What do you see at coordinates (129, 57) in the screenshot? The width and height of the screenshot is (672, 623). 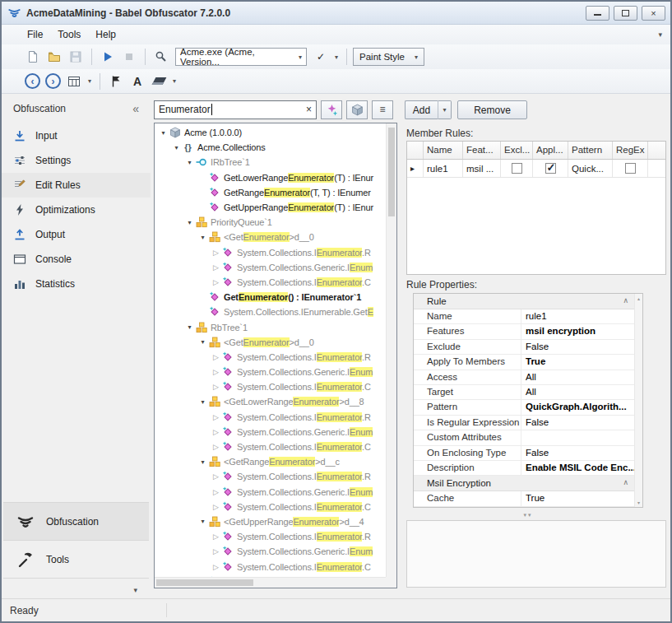 I see `stop-button` at bounding box center [129, 57].